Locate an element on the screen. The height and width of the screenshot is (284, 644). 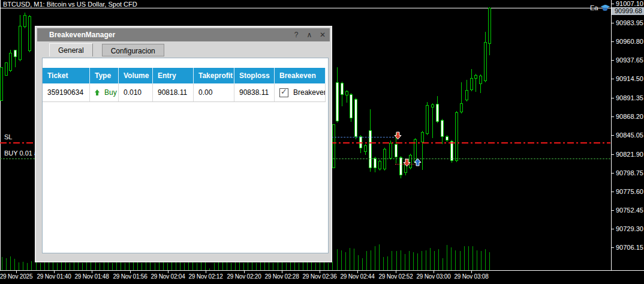
price-tick-label: 90821.90 is located at coordinates (630, 154).